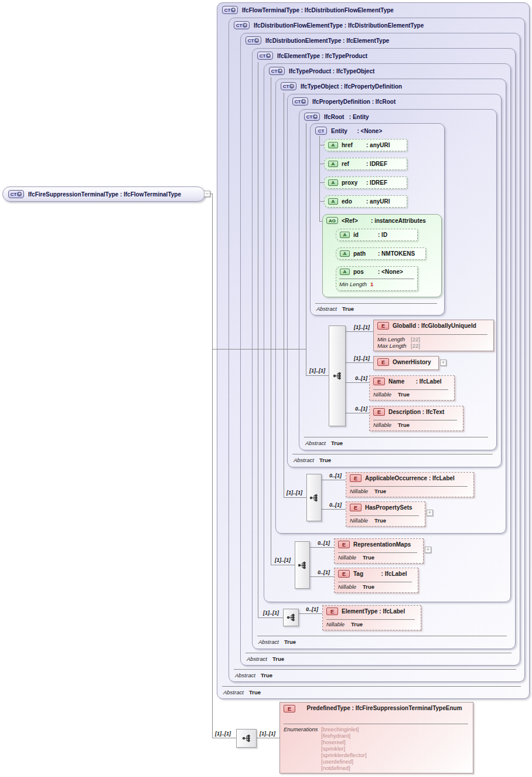 The width and height of the screenshot is (532, 777). What do you see at coordinates (364, 272) in the screenshot?
I see `attribute-name: pos` at bounding box center [364, 272].